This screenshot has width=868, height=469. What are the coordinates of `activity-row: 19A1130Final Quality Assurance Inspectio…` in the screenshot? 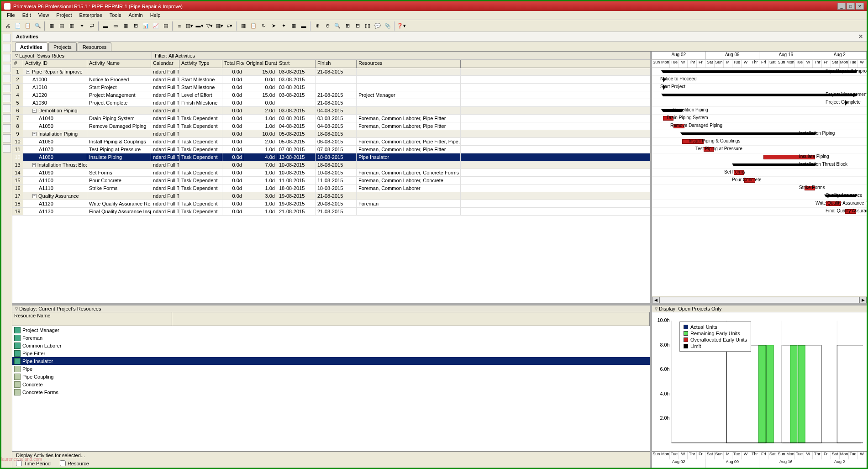 It's located at (331, 212).